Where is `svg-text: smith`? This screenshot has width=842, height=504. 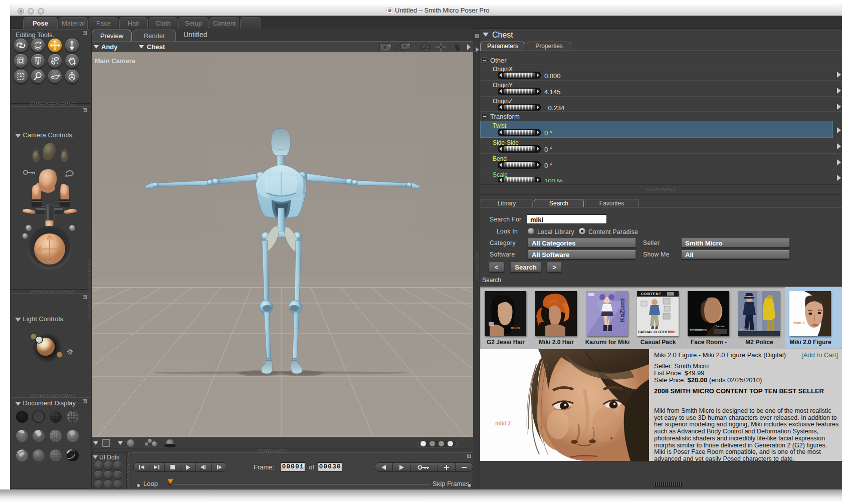 svg-text: smith is located at coordinates (744, 329).